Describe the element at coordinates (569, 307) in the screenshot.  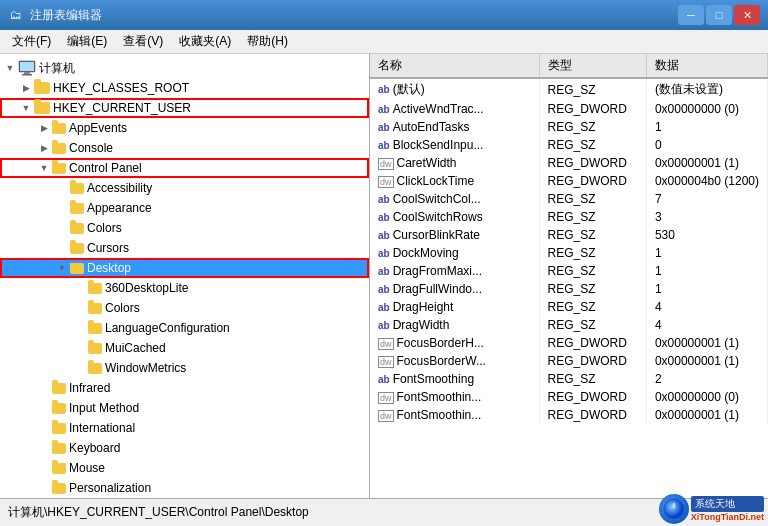
I see `table-row: abDragHeightREG_SZ4` at that location.